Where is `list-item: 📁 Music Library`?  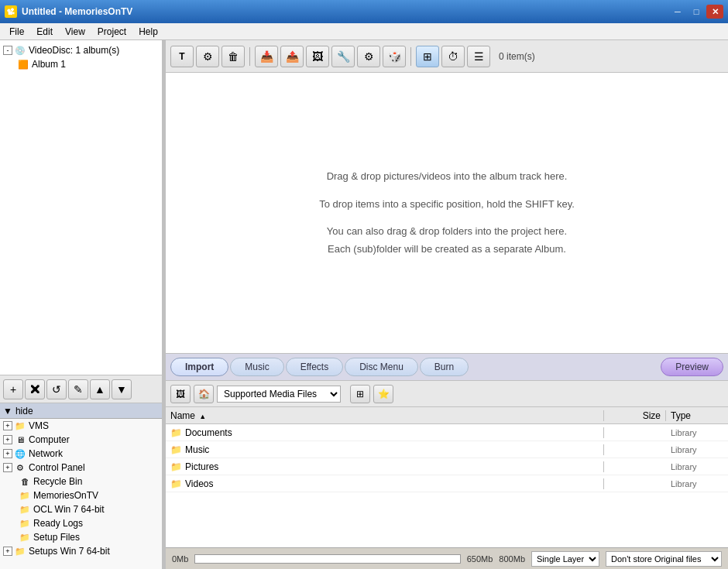
list-item: 📁 Music Library is located at coordinates (447, 450).